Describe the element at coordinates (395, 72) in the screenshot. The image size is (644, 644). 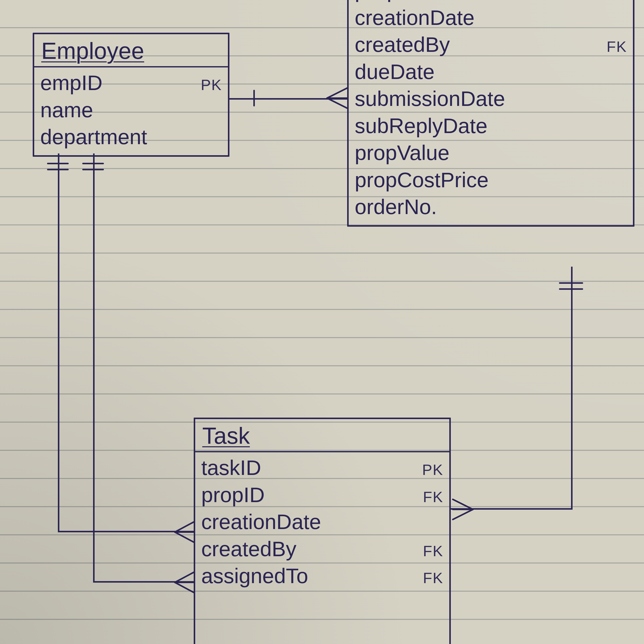
I see `attr-name: dueDate` at that location.